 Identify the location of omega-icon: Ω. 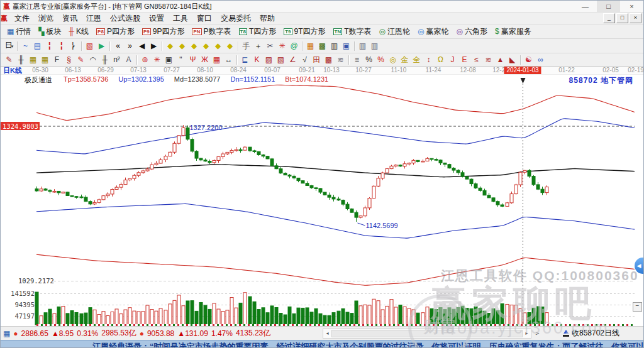
(440, 60).